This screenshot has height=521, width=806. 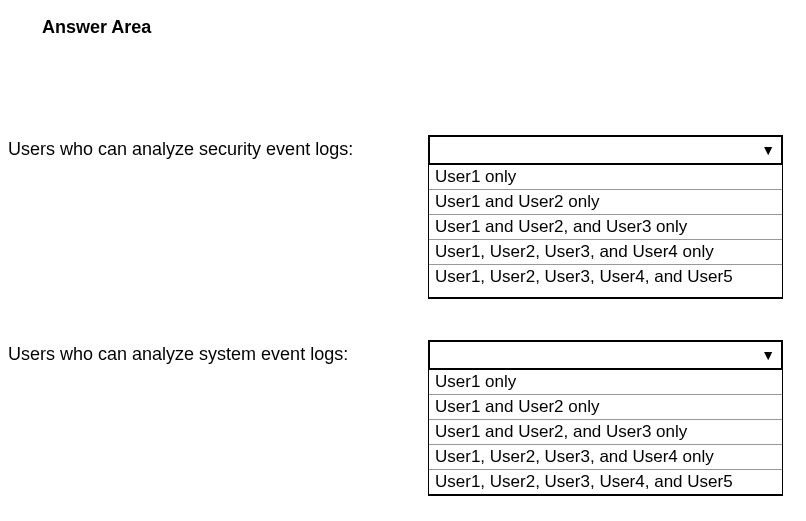 What do you see at coordinates (606, 150) in the screenshot?
I see `security-logs-dropdown: ▼` at bounding box center [606, 150].